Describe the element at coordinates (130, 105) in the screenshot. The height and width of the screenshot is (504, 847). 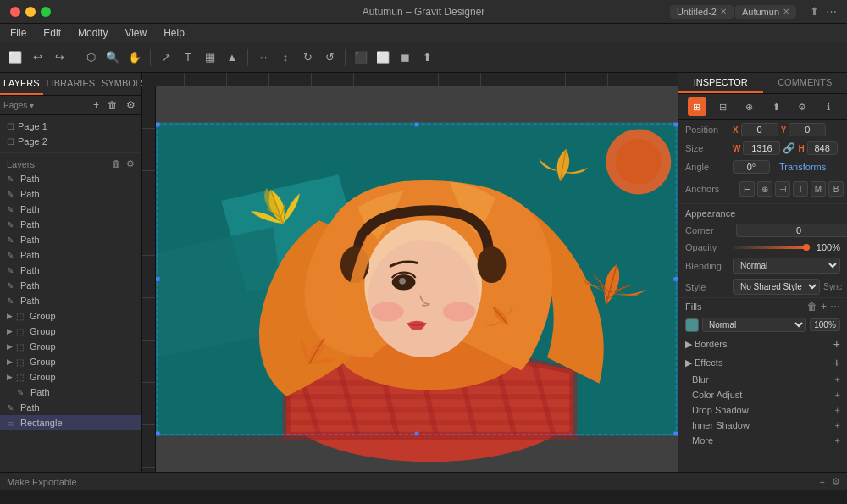
I see `page-settings-btn: ⚙` at that location.